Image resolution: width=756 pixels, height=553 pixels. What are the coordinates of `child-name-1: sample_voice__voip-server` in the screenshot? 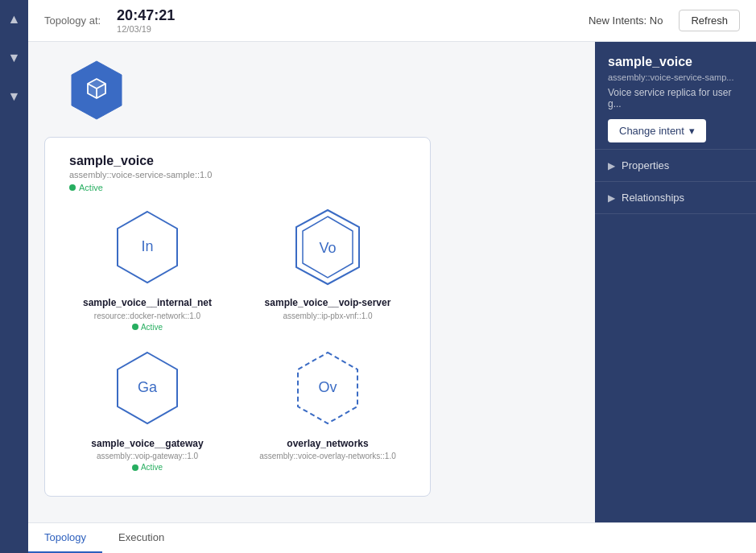 It's located at (328, 303).